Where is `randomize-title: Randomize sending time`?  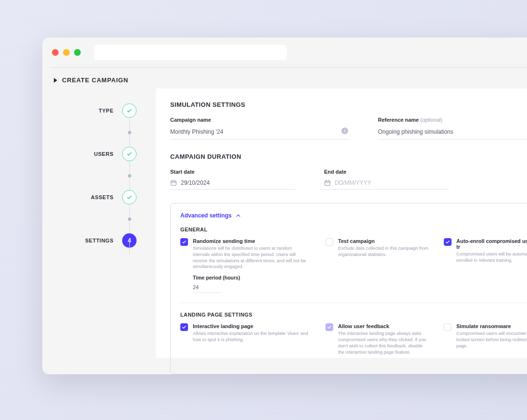
randomize-title: Randomize sending time is located at coordinates (251, 241).